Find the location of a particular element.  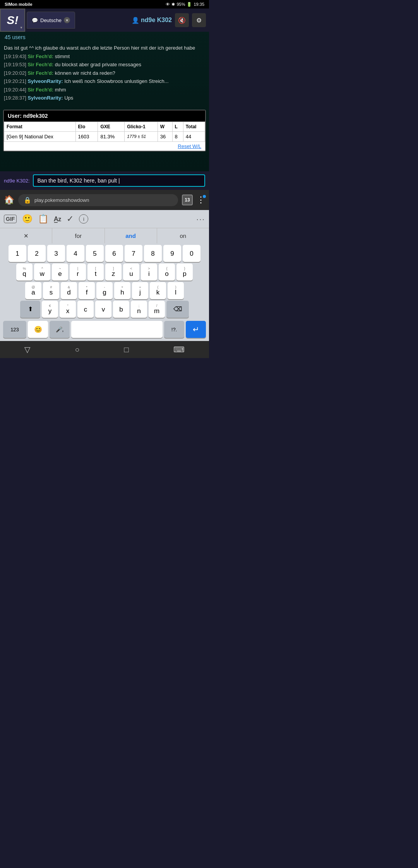

emoji-toolbar-button: 🙂 is located at coordinates (27, 219).